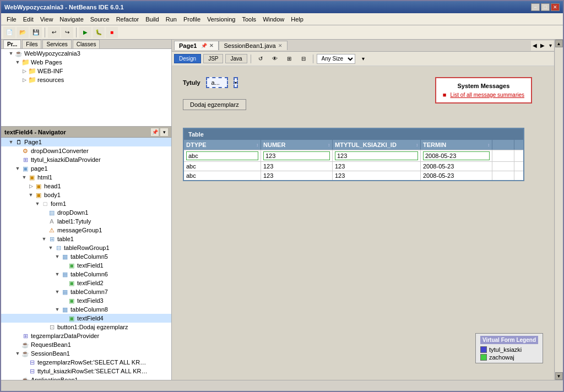 This screenshot has width=564, height=392. Describe the element at coordinates (223, 156) in the screenshot. I see `cell-dtype-1: abc` at that location.